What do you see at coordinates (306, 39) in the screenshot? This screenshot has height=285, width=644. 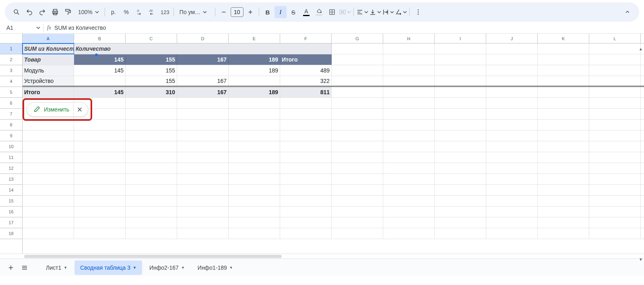 I see `column-header: F` at bounding box center [306, 39].